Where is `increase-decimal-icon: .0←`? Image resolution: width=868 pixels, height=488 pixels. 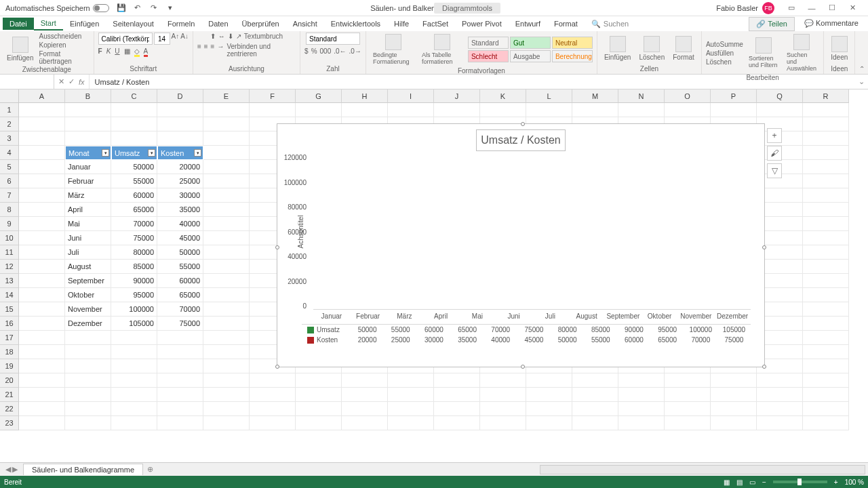 increase-decimal-icon: .0← is located at coordinates (340, 52).